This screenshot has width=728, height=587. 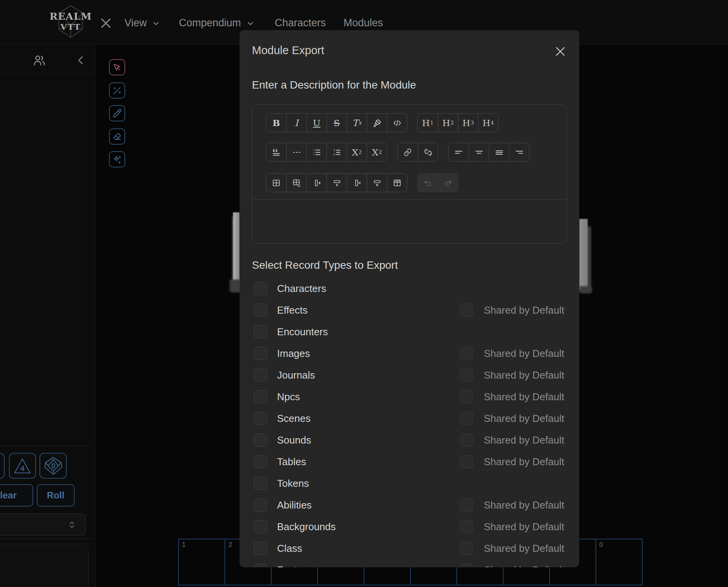 I want to click on delete-row-button, so click(x=377, y=183).